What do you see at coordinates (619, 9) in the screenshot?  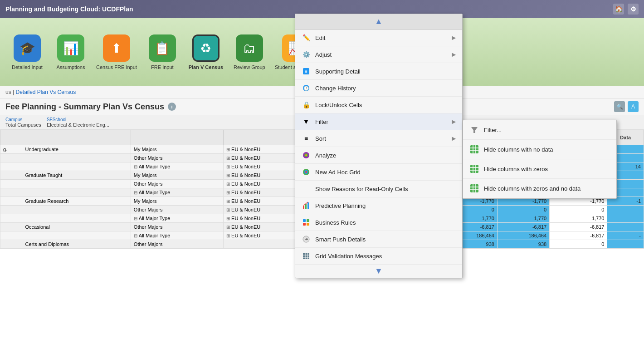 I see `home-icon: 🏠` at bounding box center [619, 9].